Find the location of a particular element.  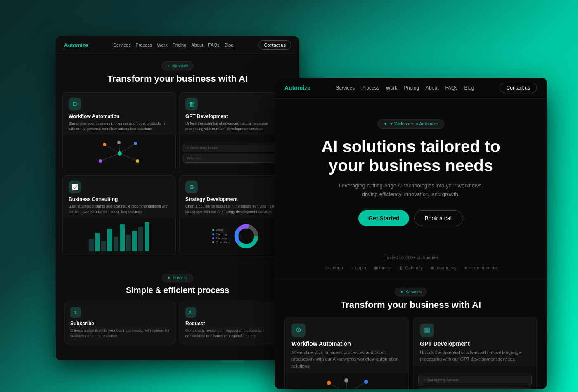

hero-title-line1: AI solutions tailored to is located at coordinates (410, 146).